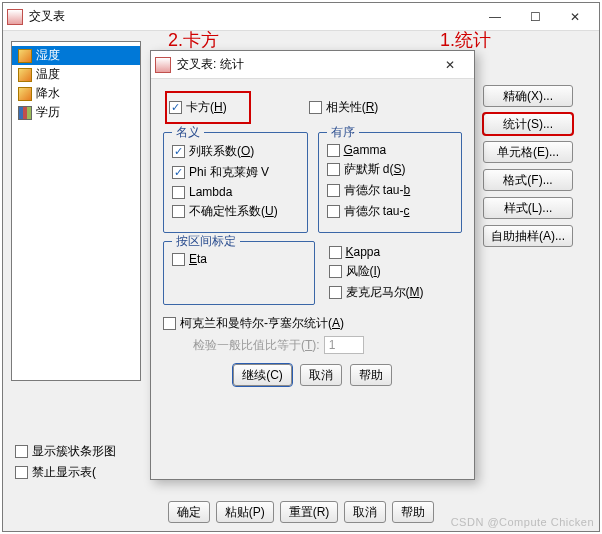  What do you see at coordinates (390, 212) in the screenshot?
I see `tauc-check: 肯德尔 tau-c` at bounding box center [390, 212].